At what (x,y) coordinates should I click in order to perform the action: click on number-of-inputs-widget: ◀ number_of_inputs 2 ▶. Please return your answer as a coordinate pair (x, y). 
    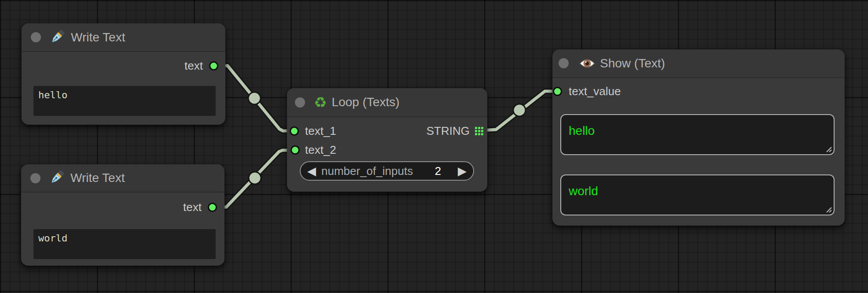
    Looking at the image, I should click on (387, 171).